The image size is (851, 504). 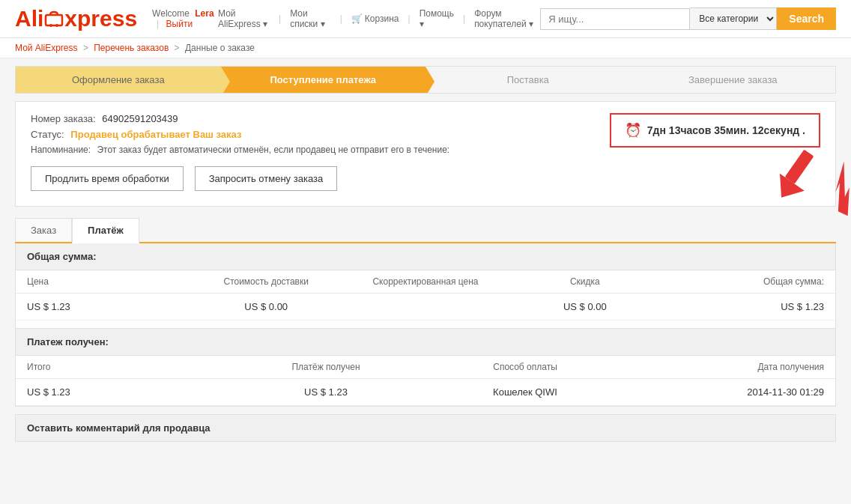 What do you see at coordinates (745, 282) in the screenshot?
I see `col-total-header: Общая сумма:` at bounding box center [745, 282].